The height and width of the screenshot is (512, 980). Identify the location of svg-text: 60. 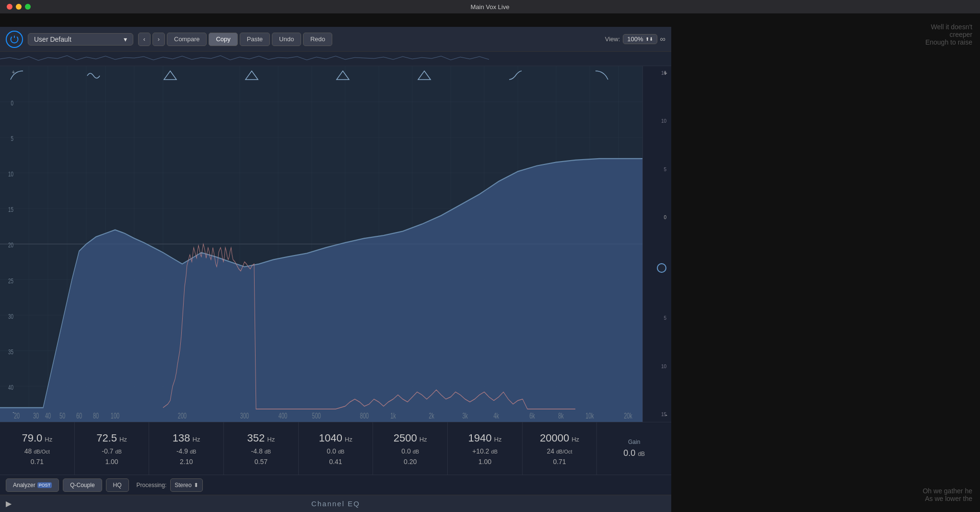
(79, 415).